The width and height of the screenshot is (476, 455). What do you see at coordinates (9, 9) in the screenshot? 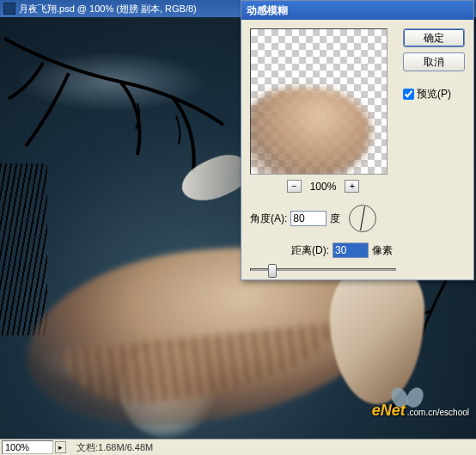
I see `app-icon` at bounding box center [9, 9].